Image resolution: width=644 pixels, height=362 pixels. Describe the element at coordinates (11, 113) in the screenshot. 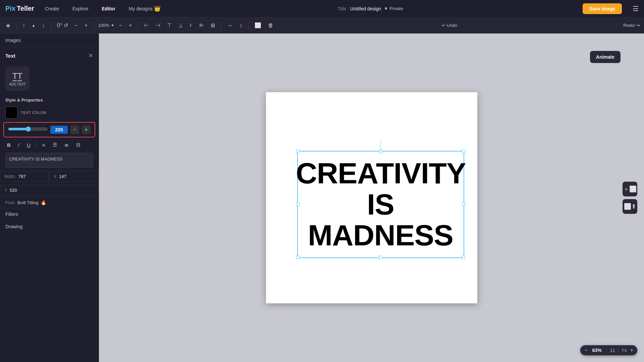

I see `text-color-swatch` at that location.